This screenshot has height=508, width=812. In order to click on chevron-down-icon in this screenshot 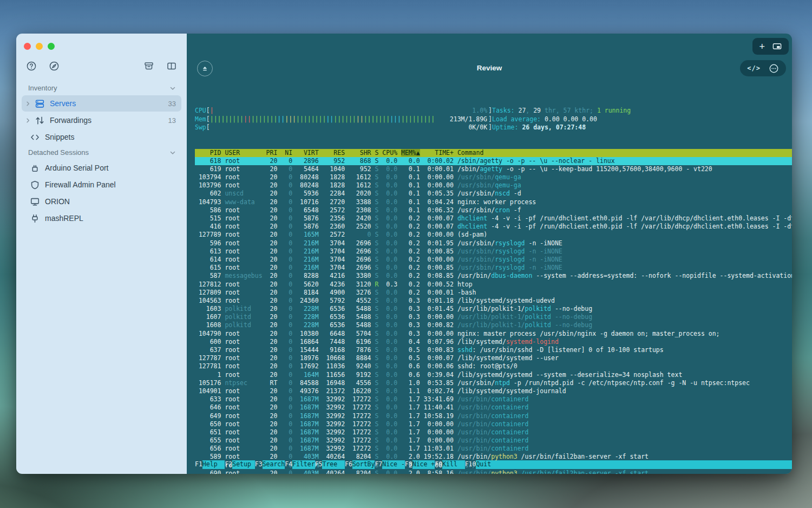, I will do `click(173, 88)`.